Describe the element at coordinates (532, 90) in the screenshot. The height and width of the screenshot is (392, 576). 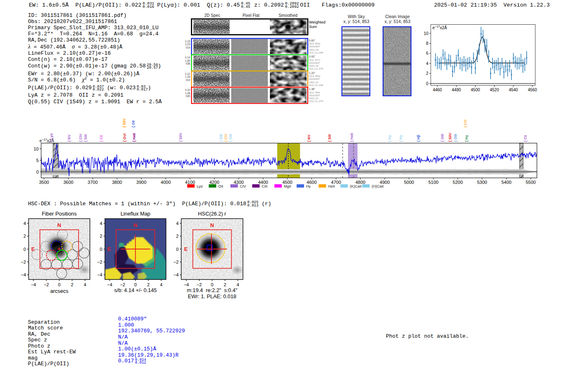
I see `svg-text: 4560` at that location.